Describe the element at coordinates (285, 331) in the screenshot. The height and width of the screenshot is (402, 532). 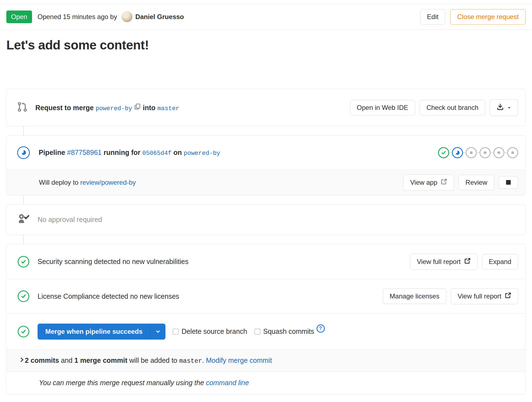
I see `squash-commits-option: Squash commits` at that location.